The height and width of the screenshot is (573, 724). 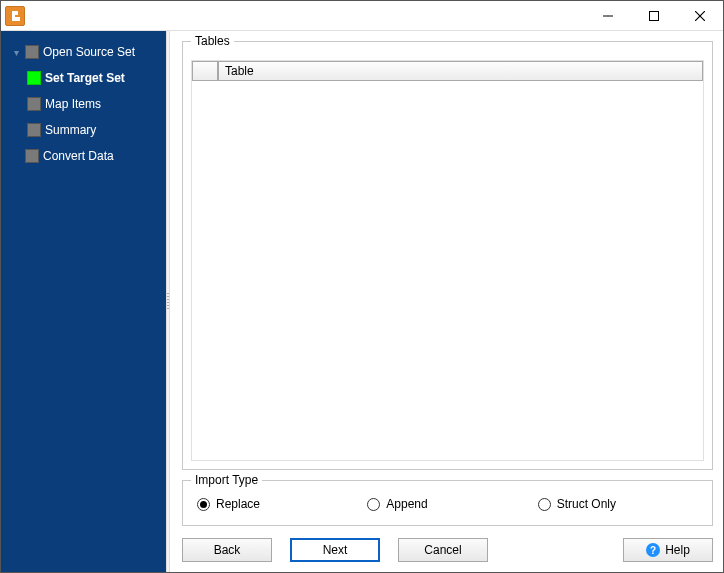 What do you see at coordinates (89, 52) in the screenshot?
I see `step-label: Open Source Set` at bounding box center [89, 52].